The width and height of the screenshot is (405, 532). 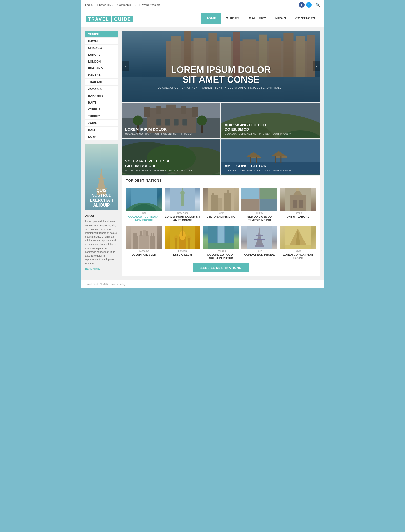 I want to click on dest-bali-img, so click(x=144, y=199).